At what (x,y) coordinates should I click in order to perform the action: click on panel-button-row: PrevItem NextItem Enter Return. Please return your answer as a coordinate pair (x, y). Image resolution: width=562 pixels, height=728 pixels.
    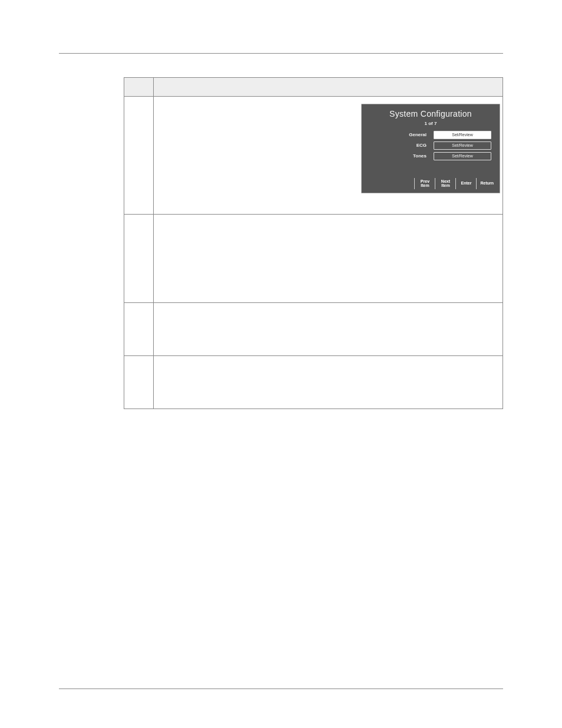
    Looking at the image, I should click on (431, 184).